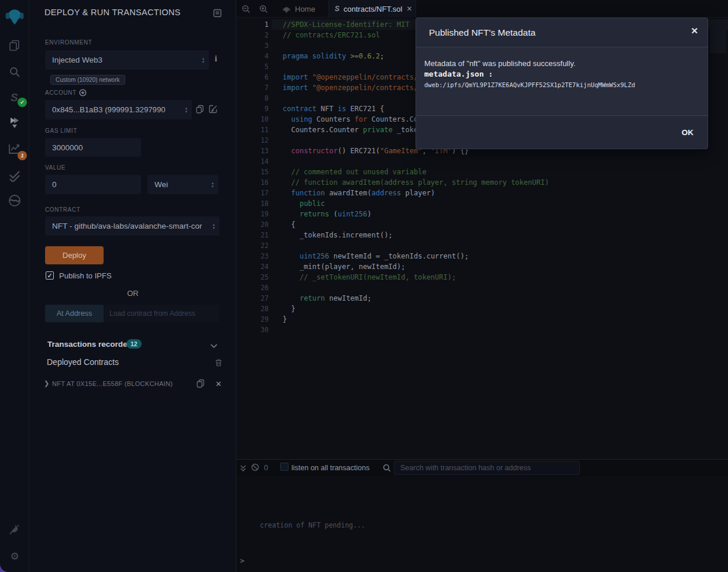 The height and width of the screenshot is (572, 728). What do you see at coordinates (718, 36) in the screenshot?
I see `editor-scrollbar` at bounding box center [718, 36].